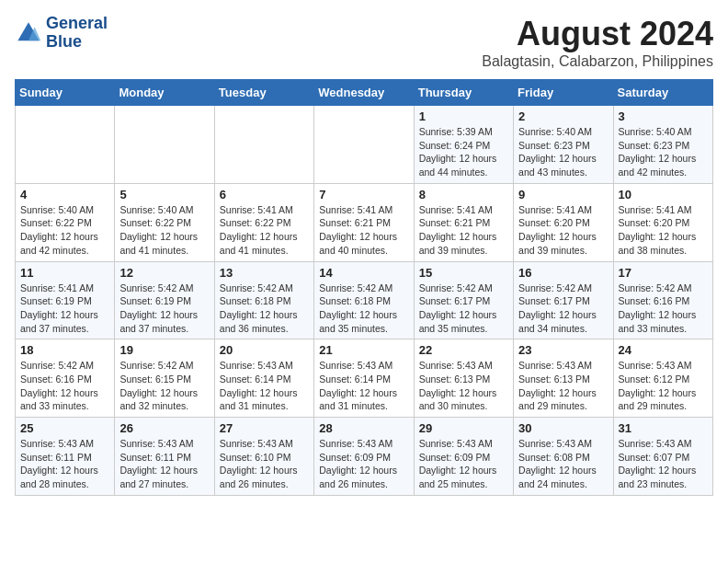  I want to click on week-row-1: 4Sunrise: 5:40 AM Sunset: 6:22 PM Daylig…, so click(364, 223).